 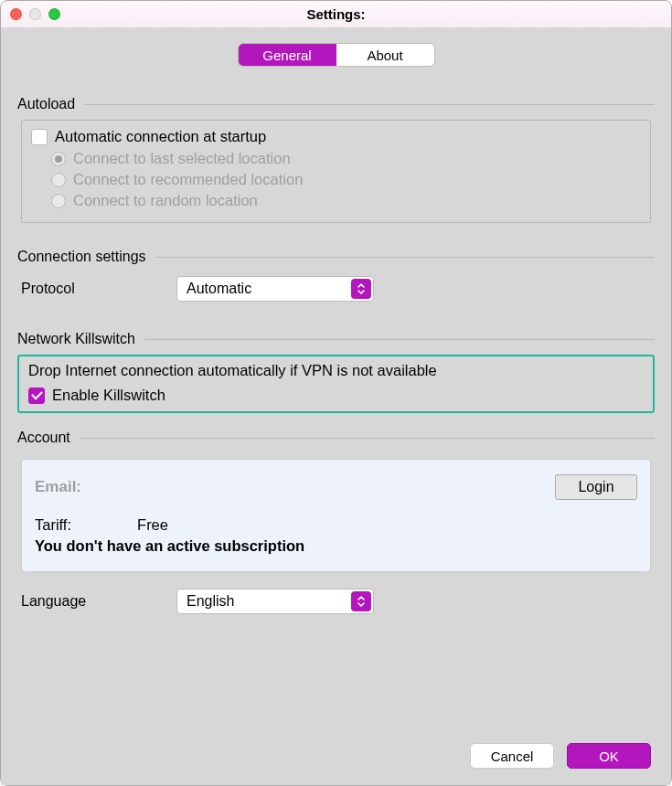 I want to click on protocol-value: Automatic, so click(x=219, y=289).